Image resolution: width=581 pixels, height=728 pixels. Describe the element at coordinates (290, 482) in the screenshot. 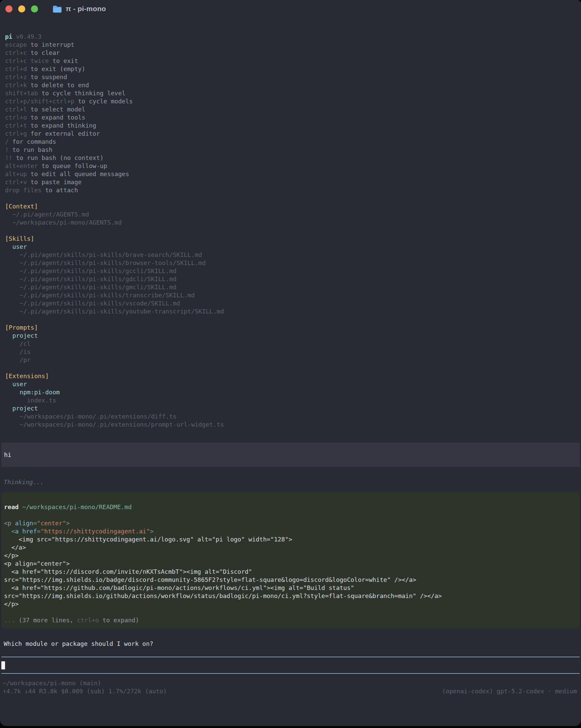

I see `thinking-indicator: Thinking...` at that location.